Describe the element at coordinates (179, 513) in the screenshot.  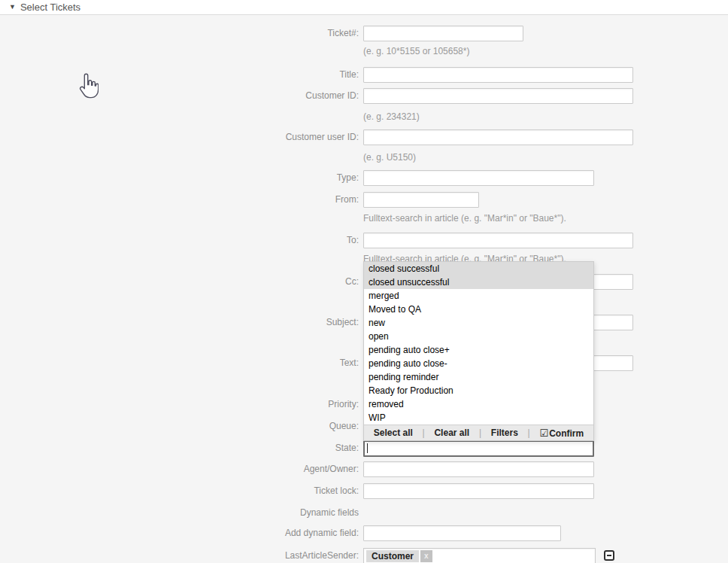
I see `label-dynamic-fields: Dynamic fields` at that location.